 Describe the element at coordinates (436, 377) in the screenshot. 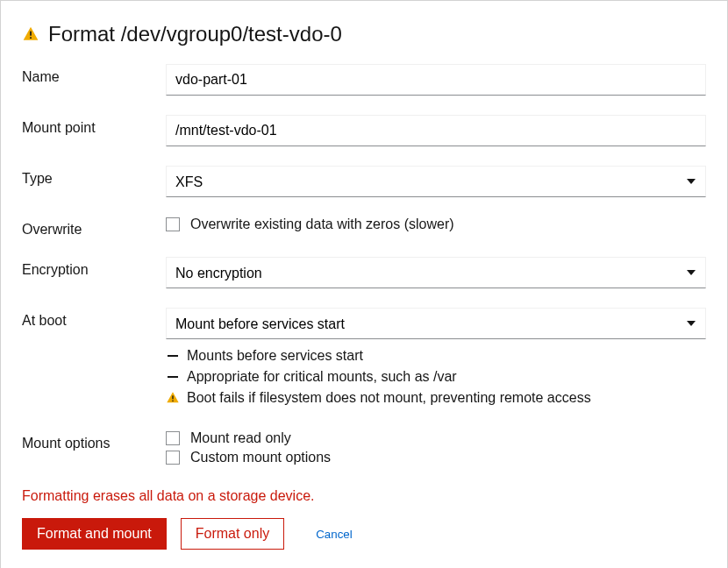

I see `boot-info-line: Appropriate for critical mounts, such as…` at that location.